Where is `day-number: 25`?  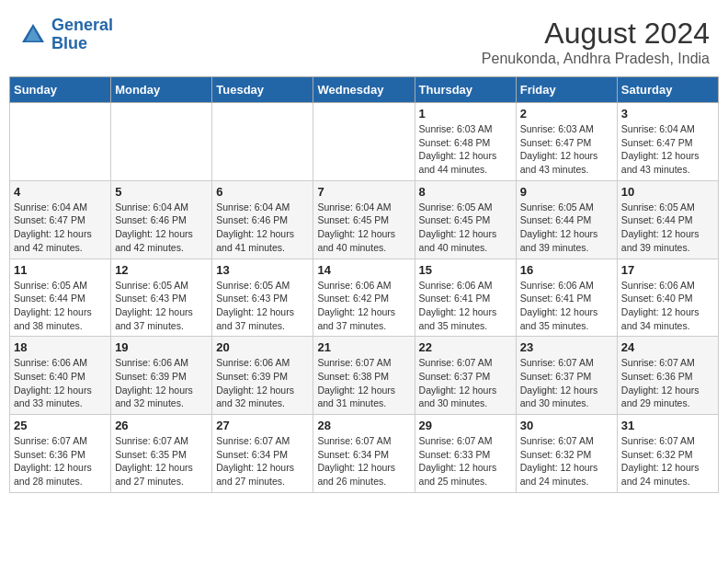 day-number: 25 is located at coordinates (61, 425).